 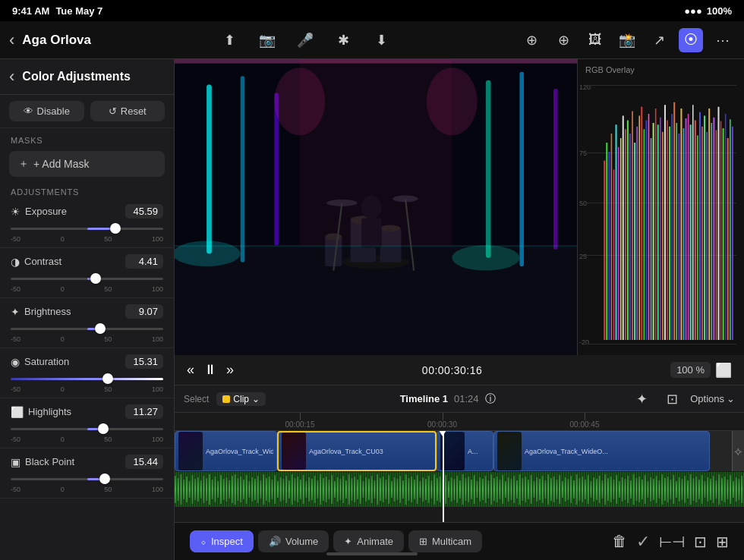 What do you see at coordinates (459, 477) in the screenshot?
I see `timeline-tracks: AgaOrlova_Track_Wid... AgaOrlova_Track_C…` at bounding box center [459, 477].